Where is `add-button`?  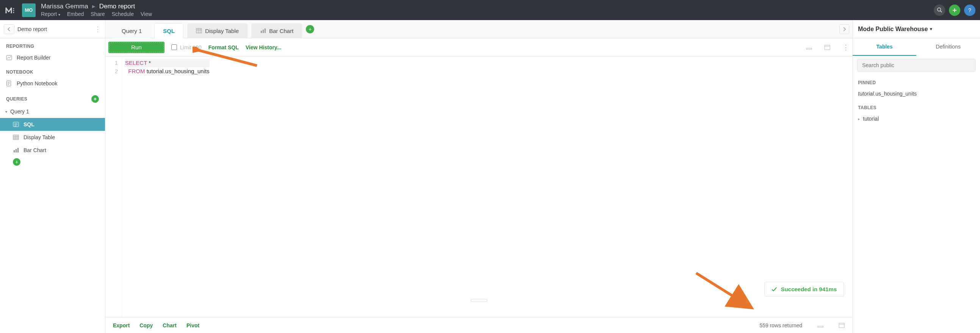
add-button is located at coordinates (955, 10).